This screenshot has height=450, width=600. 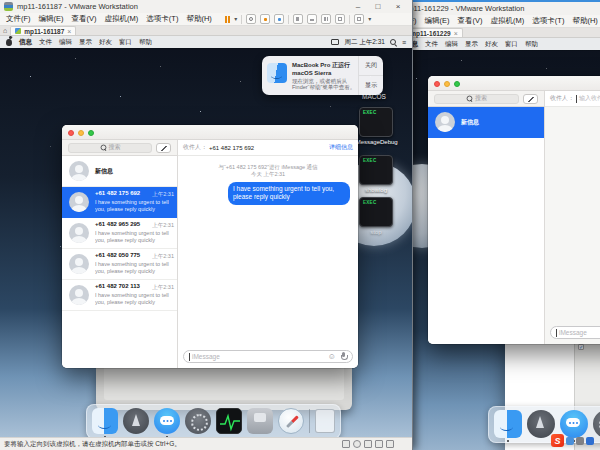 I want to click on to-field: 收件人： 输入收件人, so click(x=572, y=99).